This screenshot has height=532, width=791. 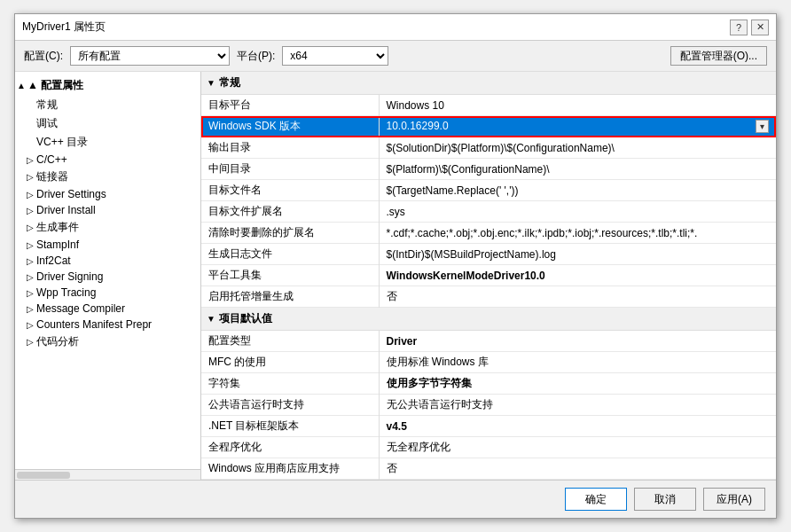 What do you see at coordinates (108, 177) in the screenshot?
I see `tree-item-linker: ▷ 链接器` at bounding box center [108, 177].